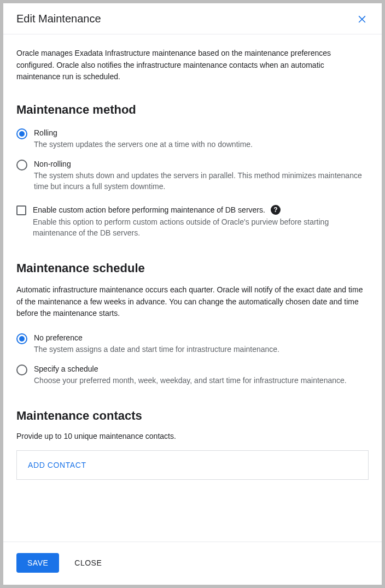  Describe the element at coordinates (88, 563) in the screenshot. I see `close-button: CLOSE` at that location.